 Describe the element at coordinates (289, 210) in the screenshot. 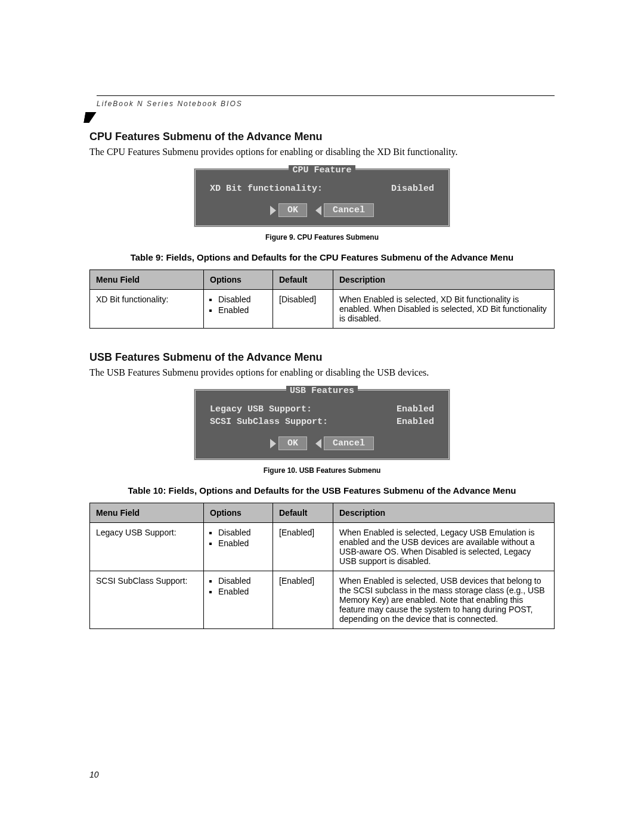

I see `cpu-ok-button: OK` at that location.